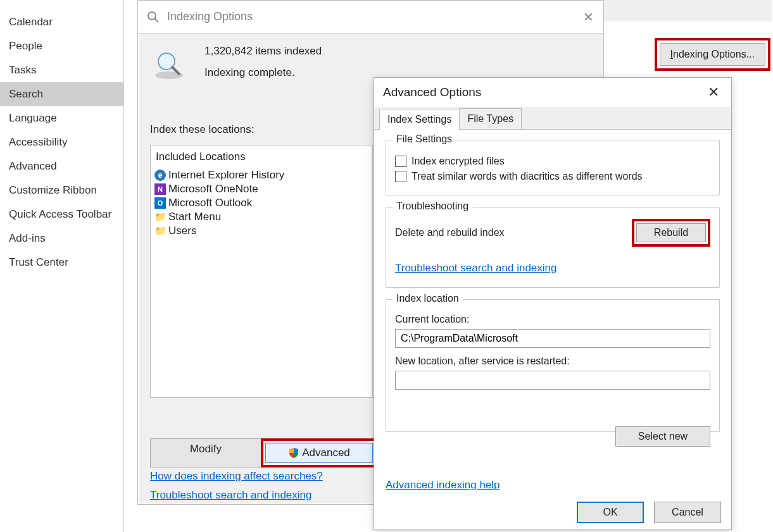 The image size is (773, 532). I want to click on sidebar-item-advanced: Advanced, so click(62, 166).